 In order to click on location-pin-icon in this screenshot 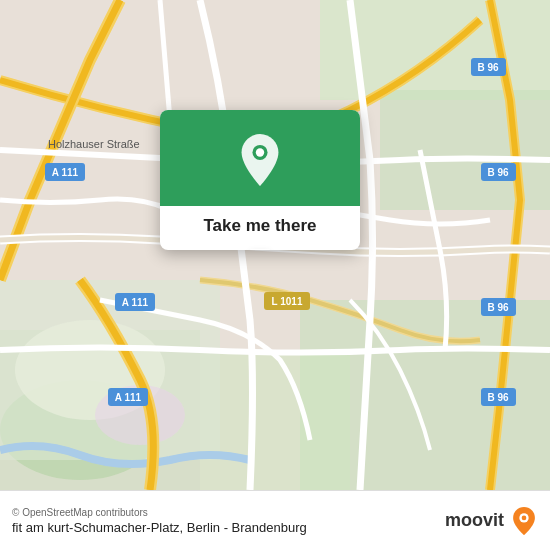, I will do `click(260, 160)`.